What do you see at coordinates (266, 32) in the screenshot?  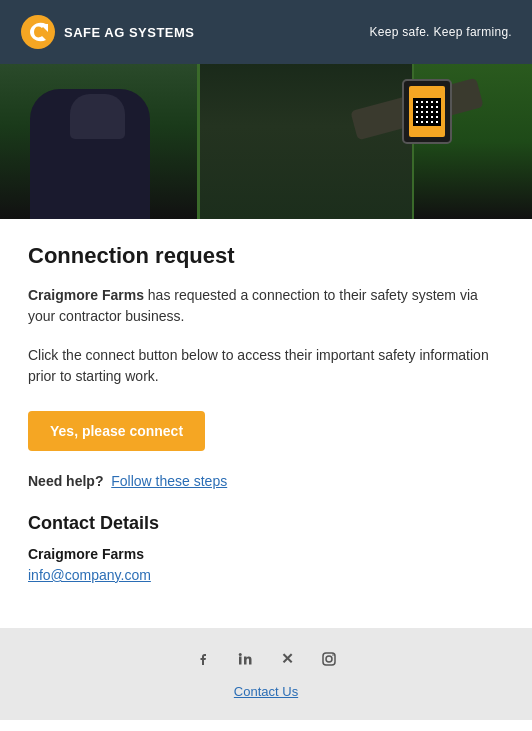 I see `header: SAFE AG SYSTEMS Keep safe. Keep farming.` at bounding box center [266, 32].